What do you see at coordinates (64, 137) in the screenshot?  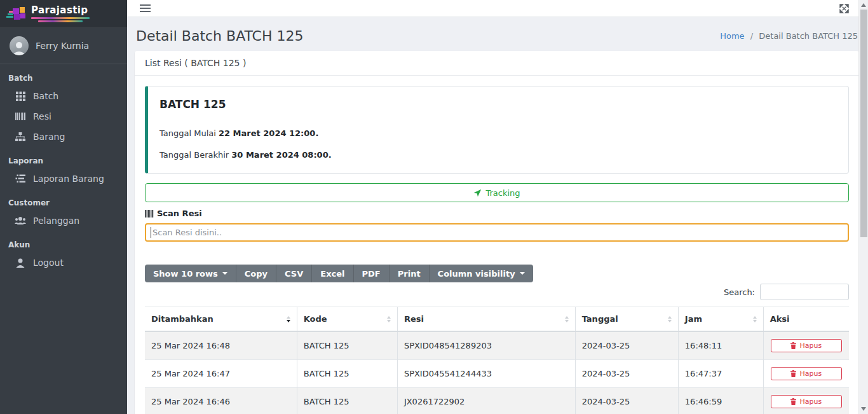 I see `sidebar-item-barang: Barang` at bounding box center [64, 137].